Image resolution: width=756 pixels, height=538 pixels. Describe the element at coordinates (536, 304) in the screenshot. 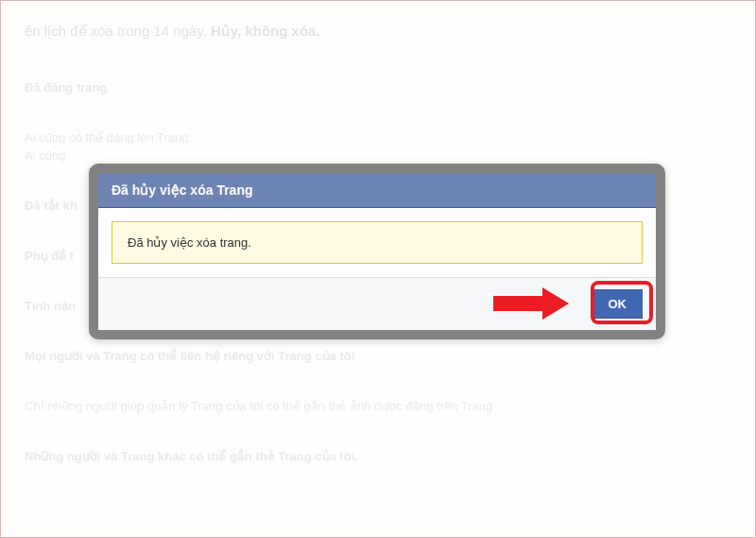

I see `annotation-arrow-icon` at that location.